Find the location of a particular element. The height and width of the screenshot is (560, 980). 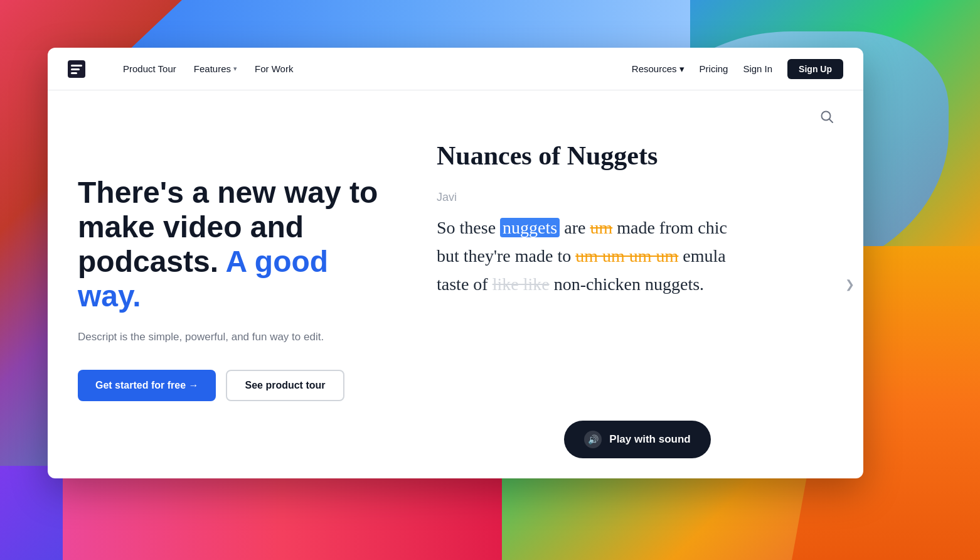

nav-right: Resources ▾ Pricing Sign In Sign Up is located at coordinates (738, 69).